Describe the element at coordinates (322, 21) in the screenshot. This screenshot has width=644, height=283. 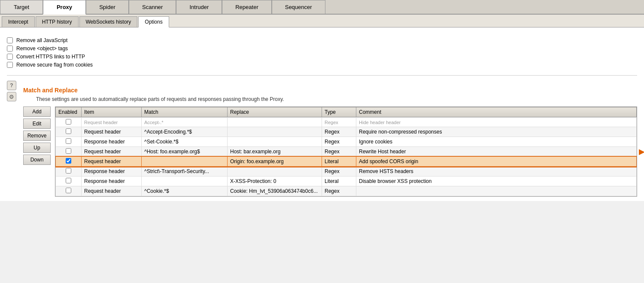
I see `sub-tab-bar: Intercept HTTP history WebSockets histor…` at that location.